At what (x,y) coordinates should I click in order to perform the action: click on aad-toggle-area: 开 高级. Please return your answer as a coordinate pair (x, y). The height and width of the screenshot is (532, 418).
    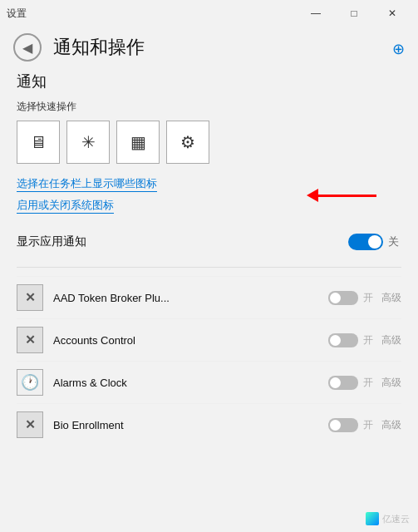
    Looking at the image, I should click on (365, 298).